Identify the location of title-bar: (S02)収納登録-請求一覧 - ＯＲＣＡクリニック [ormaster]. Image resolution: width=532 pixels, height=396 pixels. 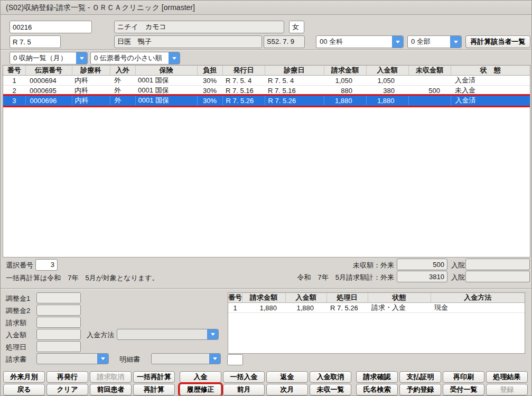
(266, 7).